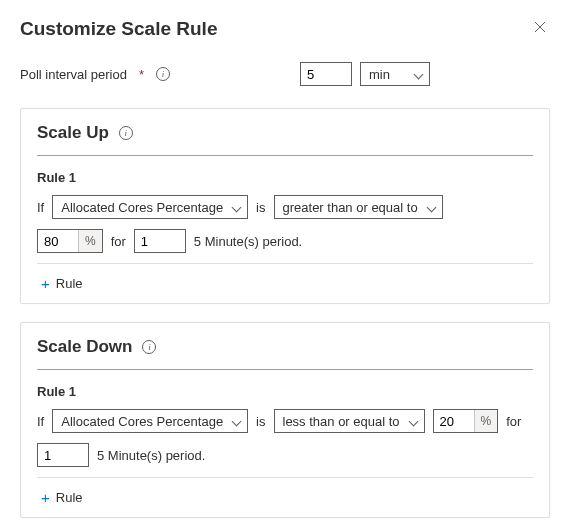 The image size is (570, 530). I want to click on scale-up-rule-name: Rule 1, so click(285, 178).